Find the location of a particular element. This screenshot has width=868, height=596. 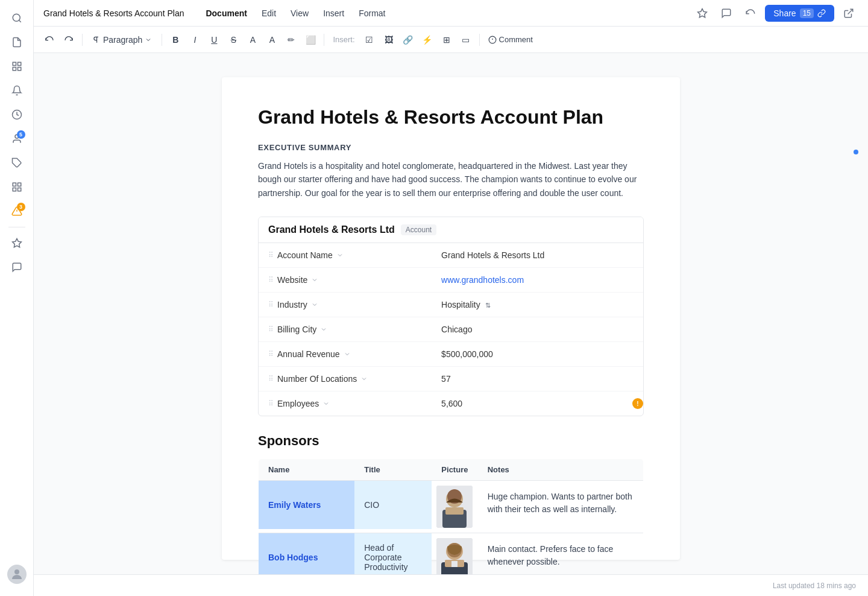

underline-button: U is located at coordinates (214, 40).